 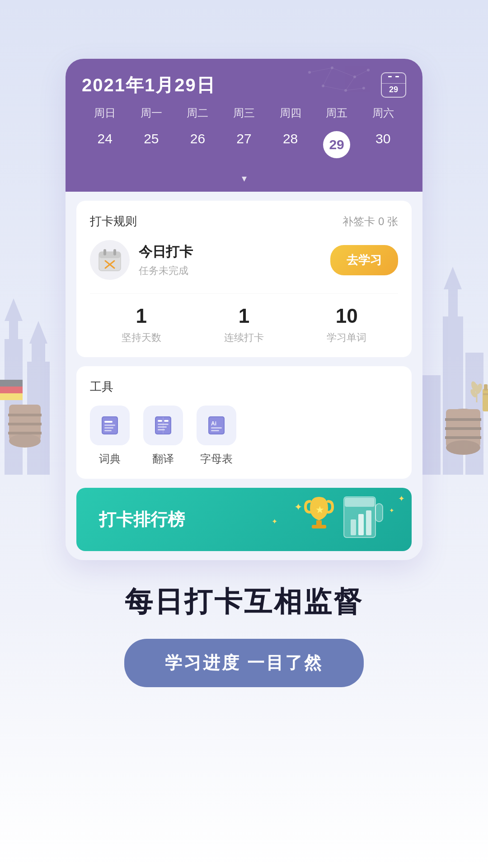 What do you see at coordinates (244, 145) in the screenshot?
I see `date-27: 27` at bounding box center [244, 145].